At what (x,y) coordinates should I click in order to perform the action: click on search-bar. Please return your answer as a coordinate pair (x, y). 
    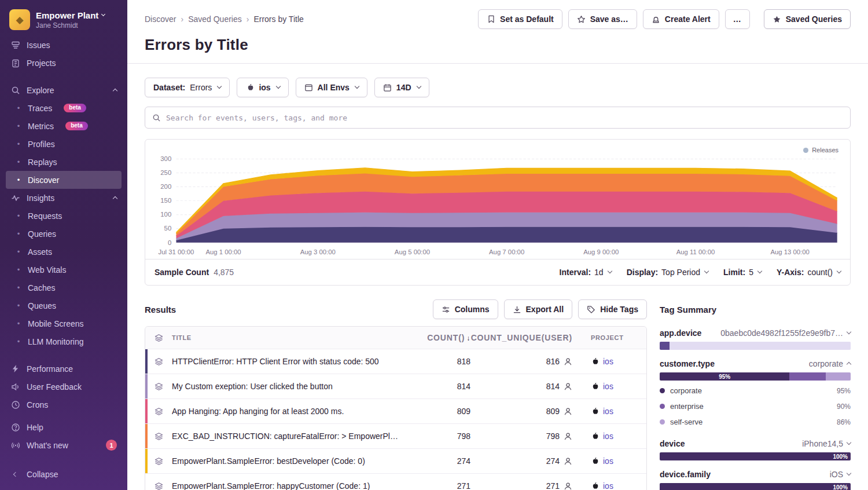
    Looking at the image, I should click on (498, 118).